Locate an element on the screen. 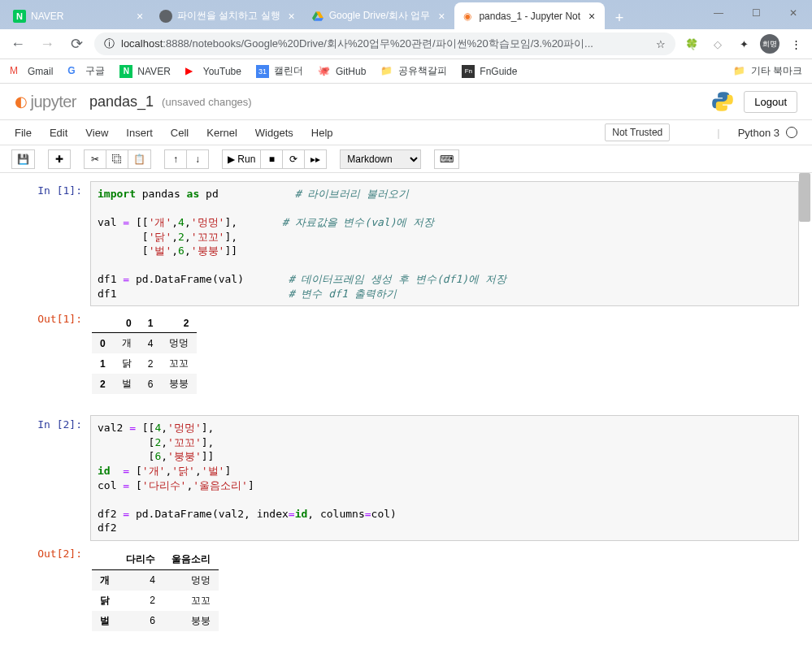 Image resolution: width=812 pixels, height=645 pixels. bookmark-github: 🐙GitHub is located at coordinates (341, 71).